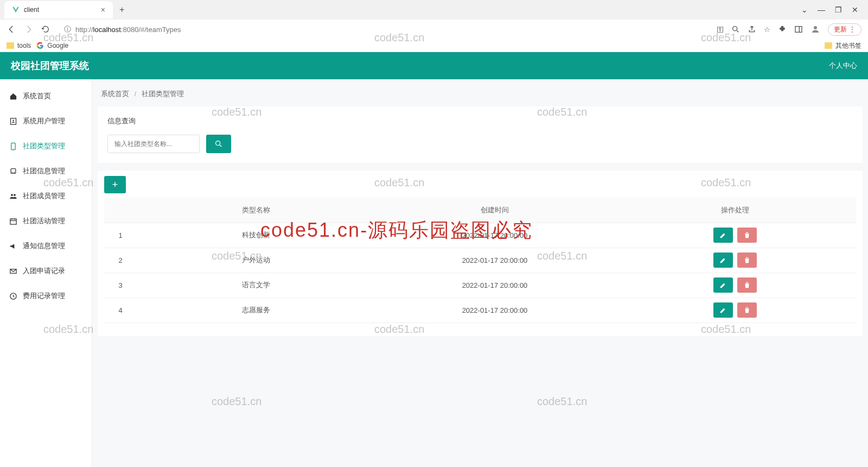  Describe the element at coordinates (120, 235) in the screenshot. I see `cell-index: 1` at that location.